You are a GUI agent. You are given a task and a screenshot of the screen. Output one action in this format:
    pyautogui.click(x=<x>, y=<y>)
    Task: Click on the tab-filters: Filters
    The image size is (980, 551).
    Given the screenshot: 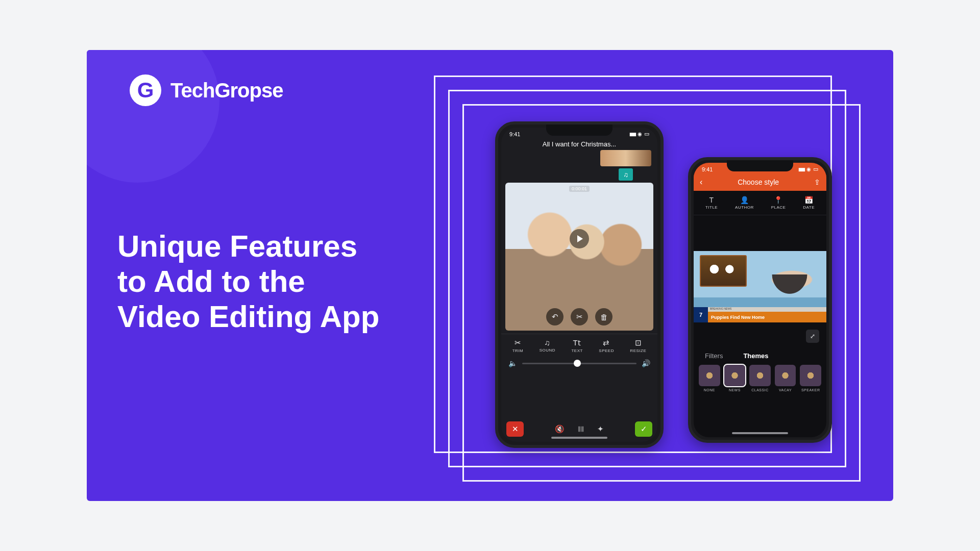 What is the action you would take?
    pyautogui.click(x=714, y=356)
    